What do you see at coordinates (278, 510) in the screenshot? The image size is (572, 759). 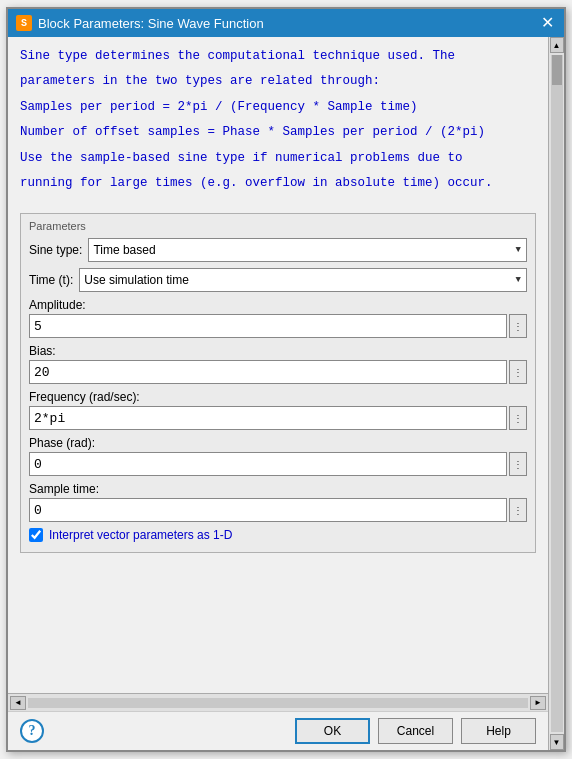 I see `sample-time-input-row: ⋮` at bounding box center [278, 510].